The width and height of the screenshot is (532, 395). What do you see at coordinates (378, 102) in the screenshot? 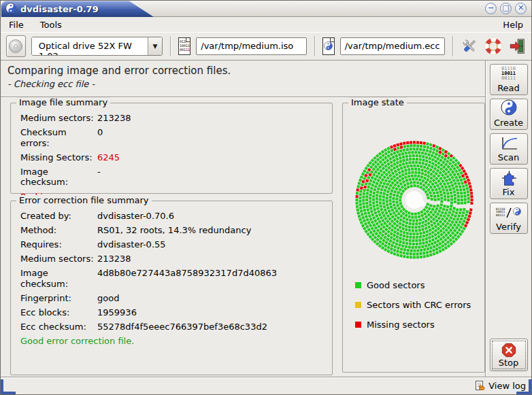
I see `frame-title: Image state` at bounding box center [378, 102].